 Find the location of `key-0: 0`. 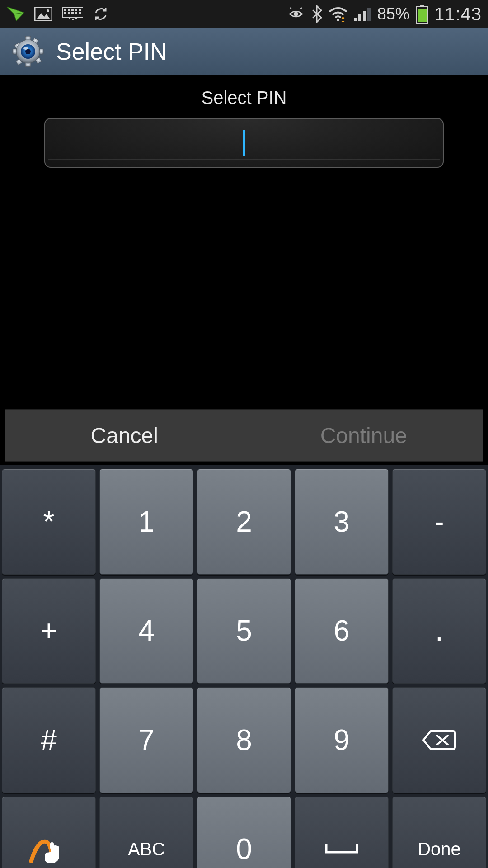

key-0: 0 is located at coordinates (244, 833).